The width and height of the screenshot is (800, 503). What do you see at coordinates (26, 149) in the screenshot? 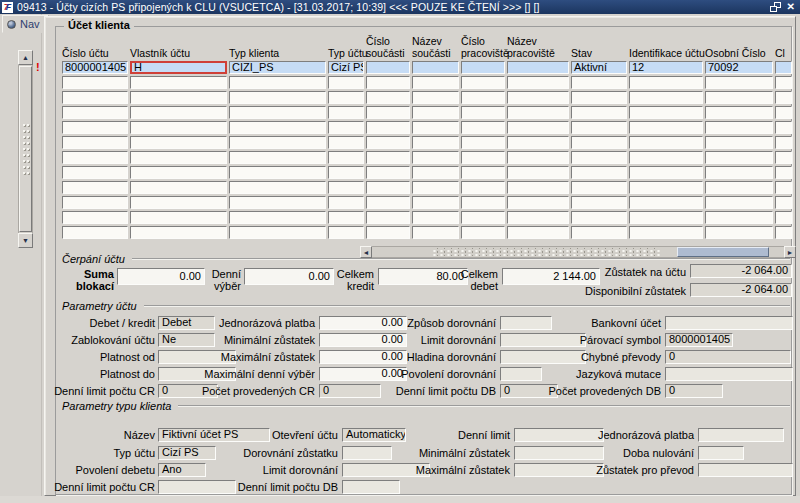
I see `record-scrollbar-vertical: ▲ ▼` at bounding box center [26, 149].